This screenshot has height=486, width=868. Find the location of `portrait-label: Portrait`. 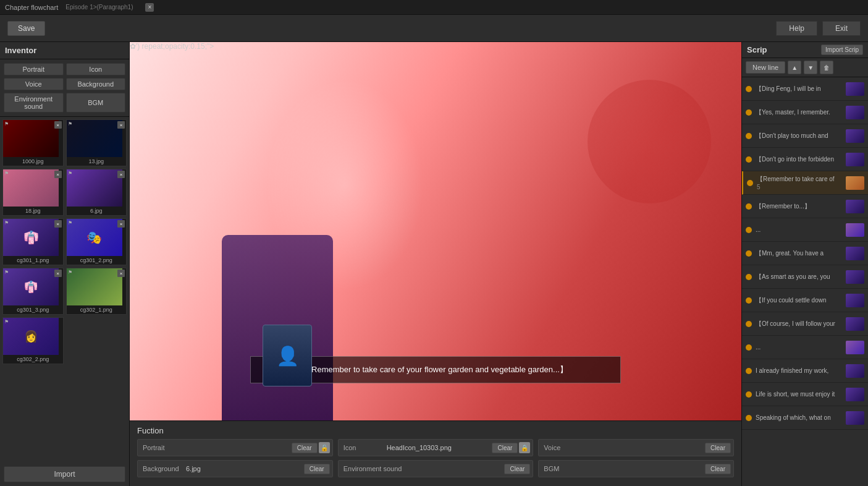

portrait-label: Portrait is located at coordinates (162, 448).